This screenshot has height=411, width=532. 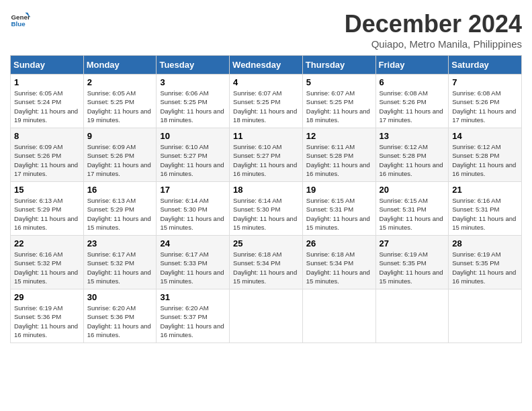 What do you see at coordinates (339, 155) in the screenshot?
I see `table-row: 12Sunrise: 6:11 AMSunset: 5:28 PMDayligh…` at bounding box center [339, 155].